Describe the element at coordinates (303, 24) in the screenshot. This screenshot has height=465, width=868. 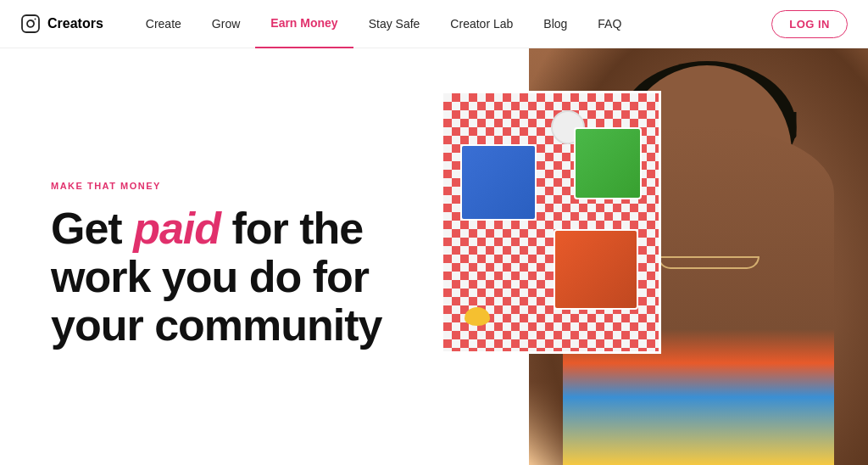
I see `nav-earn-money: Earn Money` at that location.